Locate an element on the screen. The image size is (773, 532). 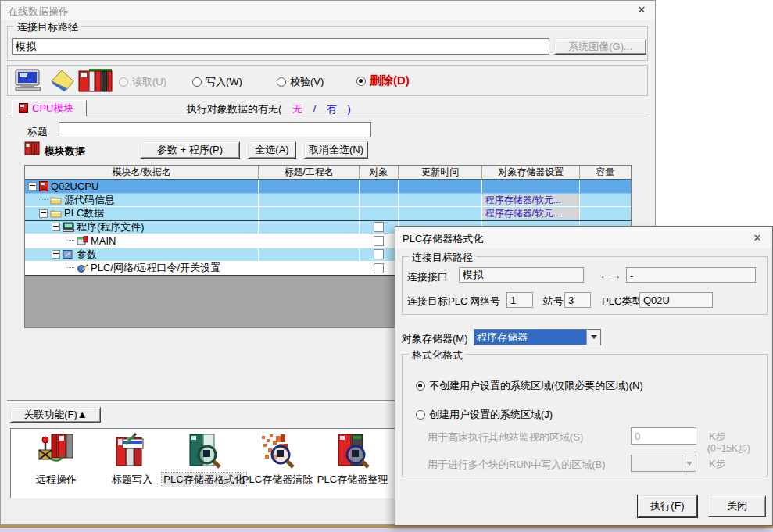
radio-delete-circle is located at coordinates (361, 81).